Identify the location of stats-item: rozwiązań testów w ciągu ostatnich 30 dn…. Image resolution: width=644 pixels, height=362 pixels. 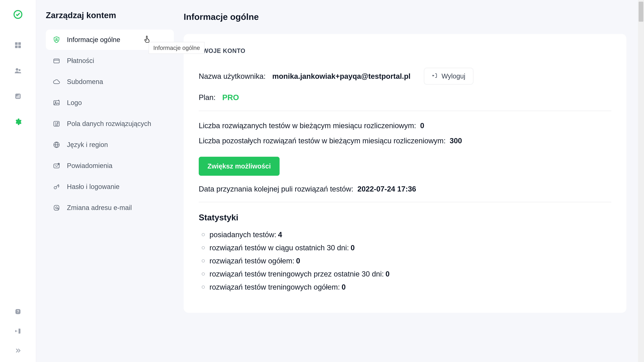
(406, 248).